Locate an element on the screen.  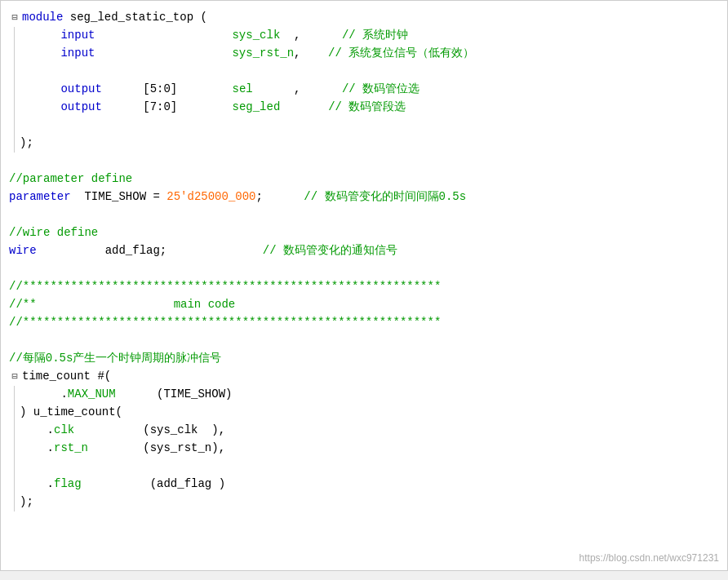
module-header-line: ⊟module seg_led_static_top ( is located at coordinates (368, 18).